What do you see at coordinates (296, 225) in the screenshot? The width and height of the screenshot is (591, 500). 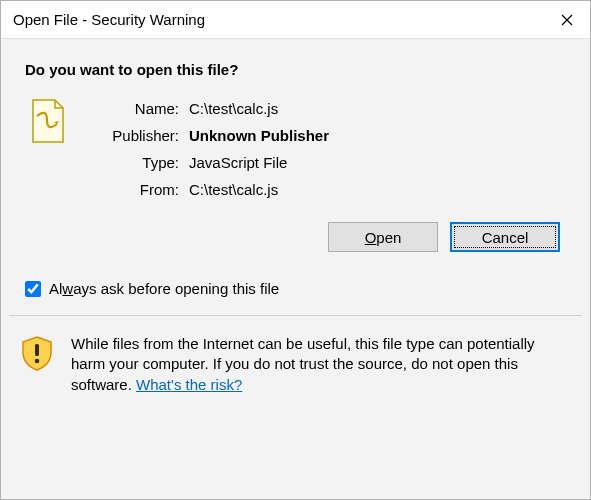 I see `button-row: Open Cancel` at bounding box center [296, 225].